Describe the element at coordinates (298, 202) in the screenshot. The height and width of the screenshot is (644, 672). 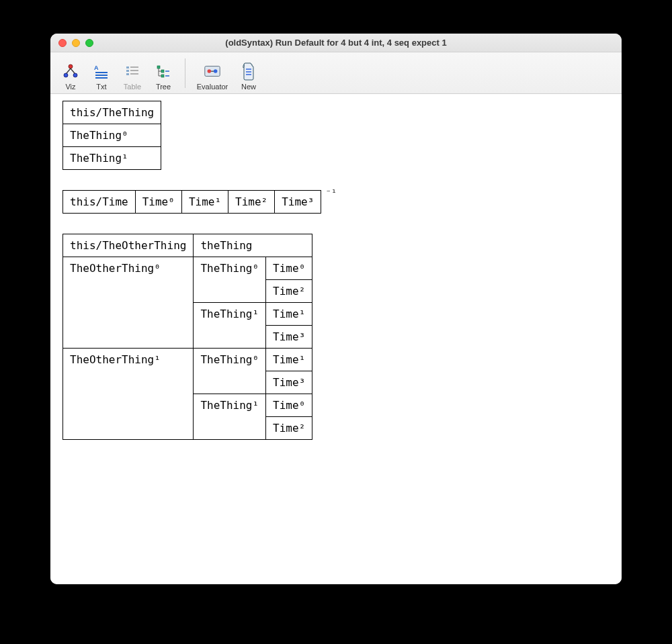
I see `time-cell: Time³` at that location.